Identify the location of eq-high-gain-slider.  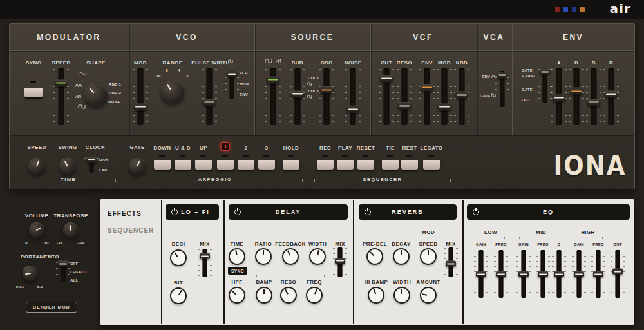
(579, 274).